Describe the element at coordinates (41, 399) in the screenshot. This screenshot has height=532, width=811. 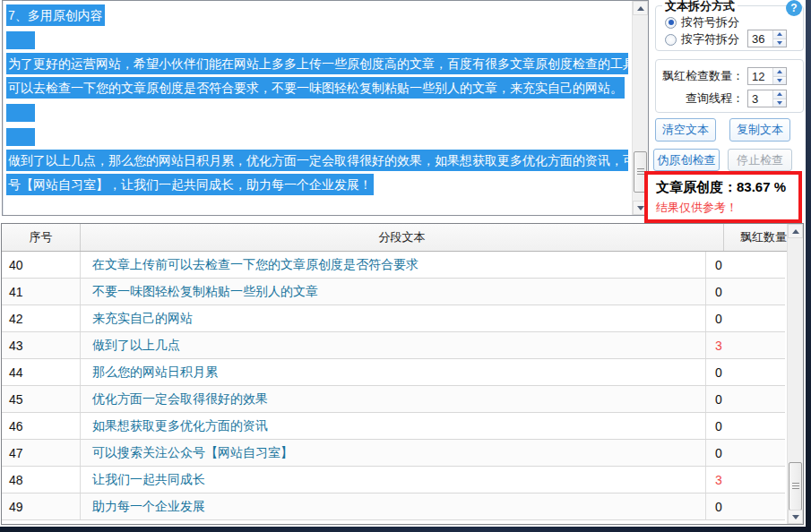
I see `row-serial: 45` at that location.